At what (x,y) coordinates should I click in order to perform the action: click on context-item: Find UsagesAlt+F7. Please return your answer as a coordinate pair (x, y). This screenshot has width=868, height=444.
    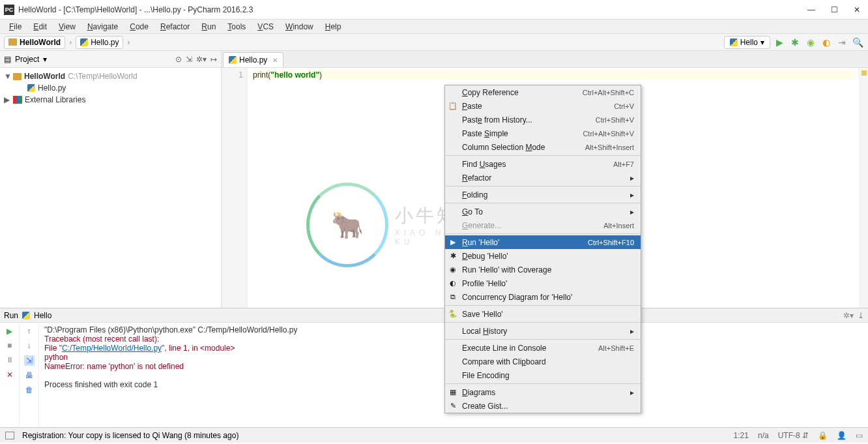
    Looking at the image, I should click on (543, 164).